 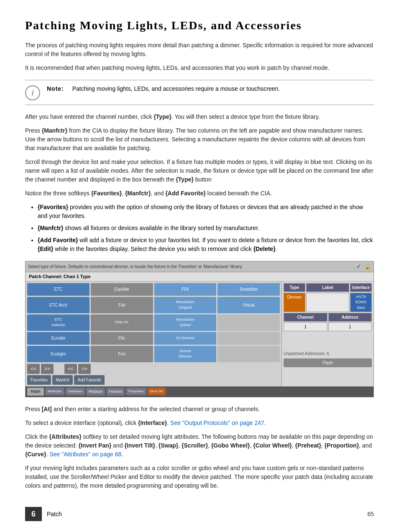 I want to click on fixture-softkeys: Favorites Manfctr Add Favorite, so click(x=153, y=380).